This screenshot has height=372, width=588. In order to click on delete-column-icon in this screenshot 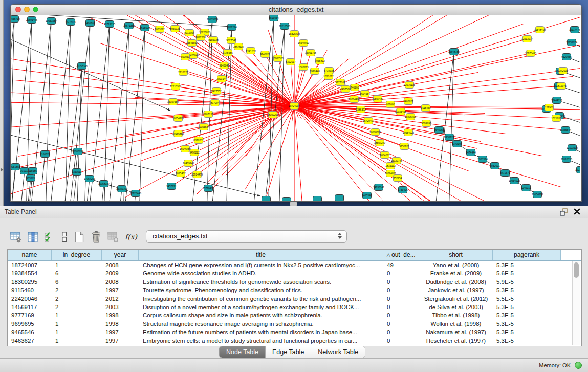, I will do `click(96, 237)`.